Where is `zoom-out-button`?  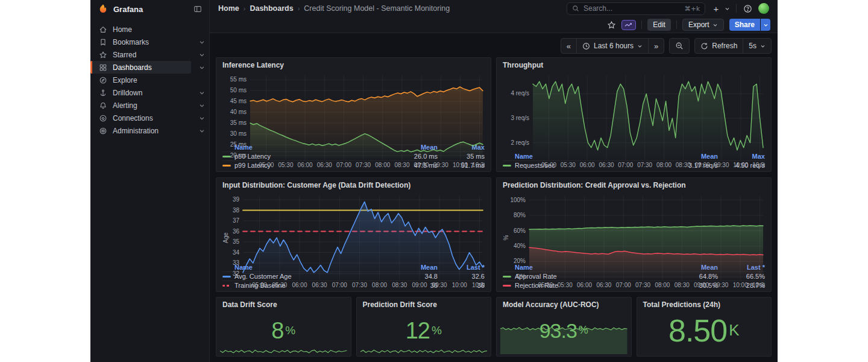 zoom-out-button is located at coordinates (679, 46).